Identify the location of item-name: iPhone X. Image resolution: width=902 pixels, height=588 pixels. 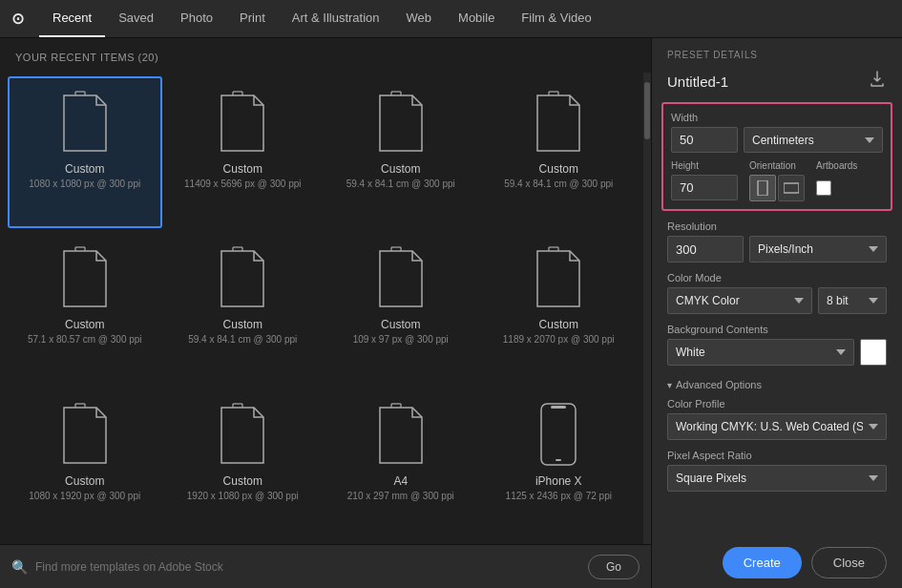
(559, 481).